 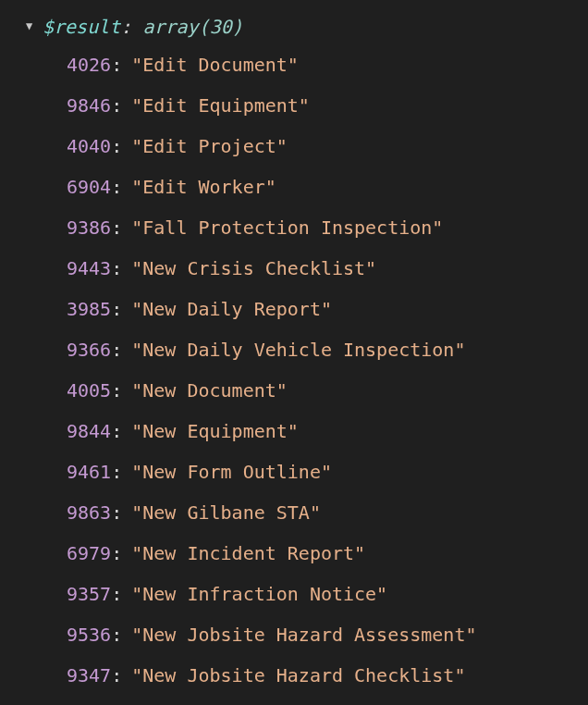 I want to click on entry-value: "New Document", so click(x=209, y=390).